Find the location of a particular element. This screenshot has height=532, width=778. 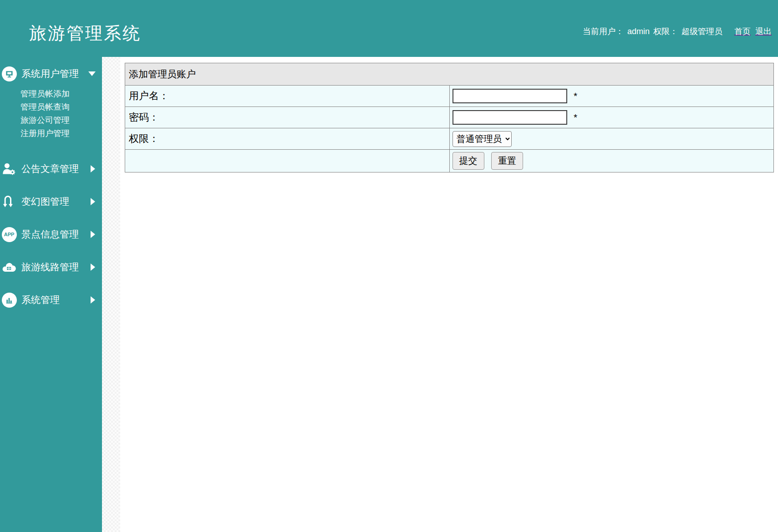

sidebar-item-label: 变幻图管理 is located at coordinates (46, 202).